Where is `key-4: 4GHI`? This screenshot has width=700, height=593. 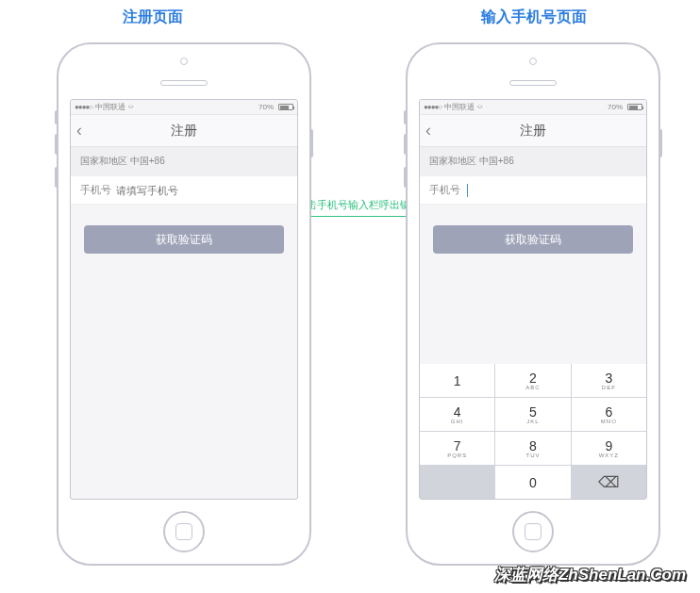 key-4: 4GHI is located at coordinates (457, 415).